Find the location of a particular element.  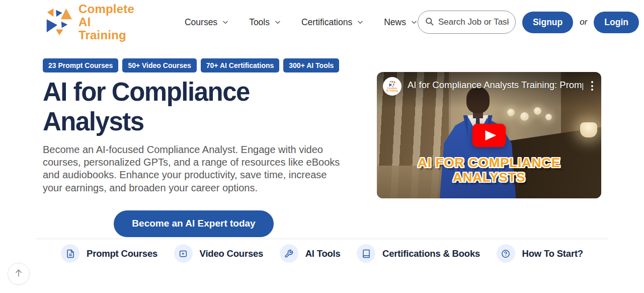

nav-item-courses: Courses is located at coordinates (207, 22).